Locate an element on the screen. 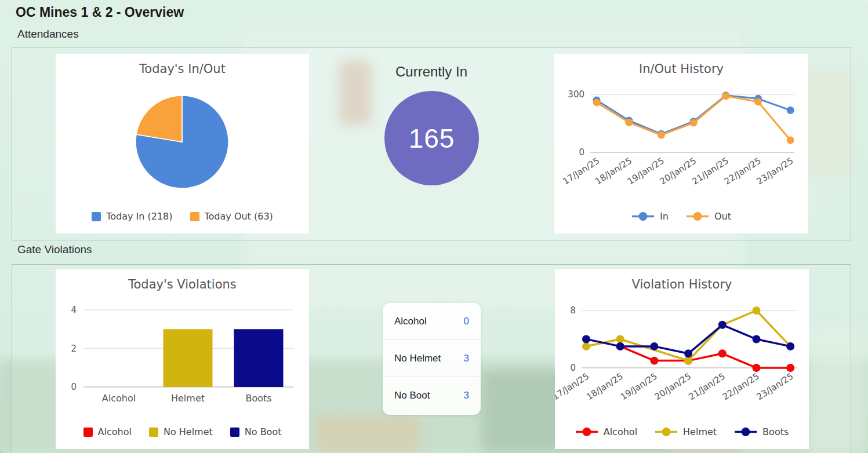  legend-label: Helmet is located at coordinates (700, 432).